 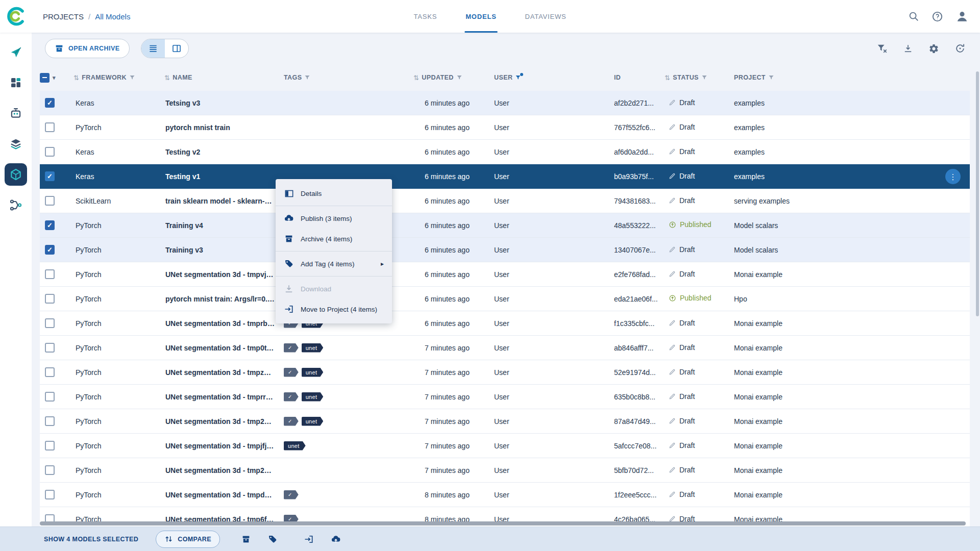 What do you see at coordinates (962, 16) in the screenshot?
I see `user-button` at bounding box center [962, 16].